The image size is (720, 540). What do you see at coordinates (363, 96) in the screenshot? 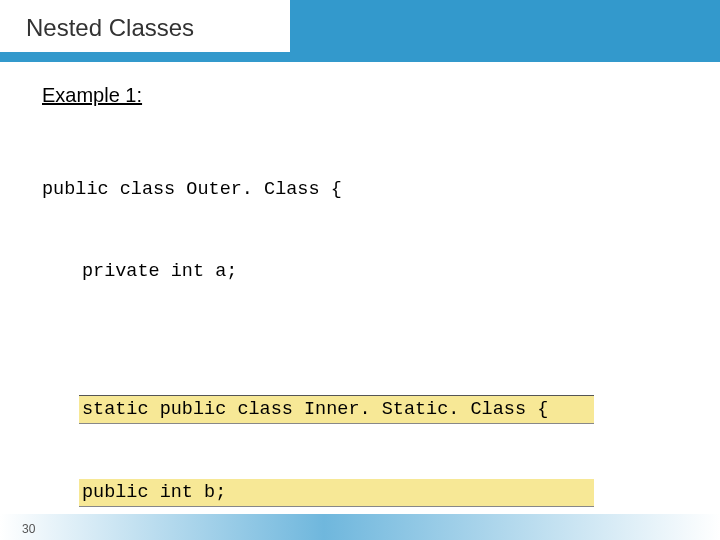
I see `example-heading: Example 1:` at bounding box center [363, 96].